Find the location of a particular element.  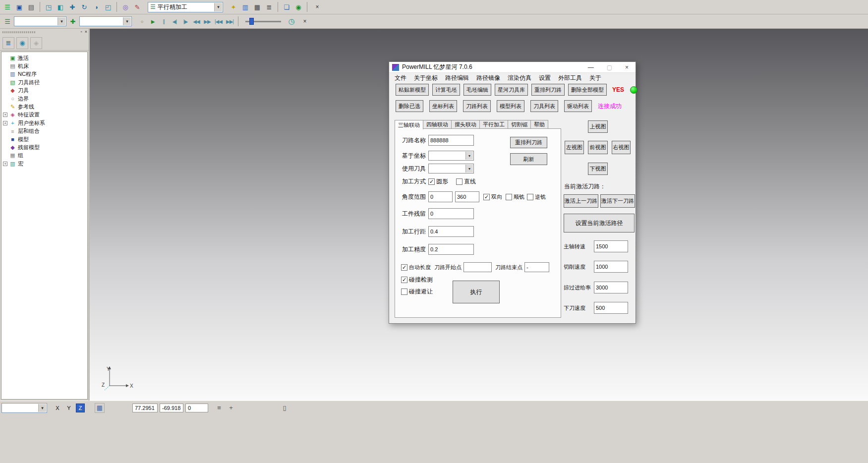

clock-icon: ◷ is located at coordinates (291, 21).